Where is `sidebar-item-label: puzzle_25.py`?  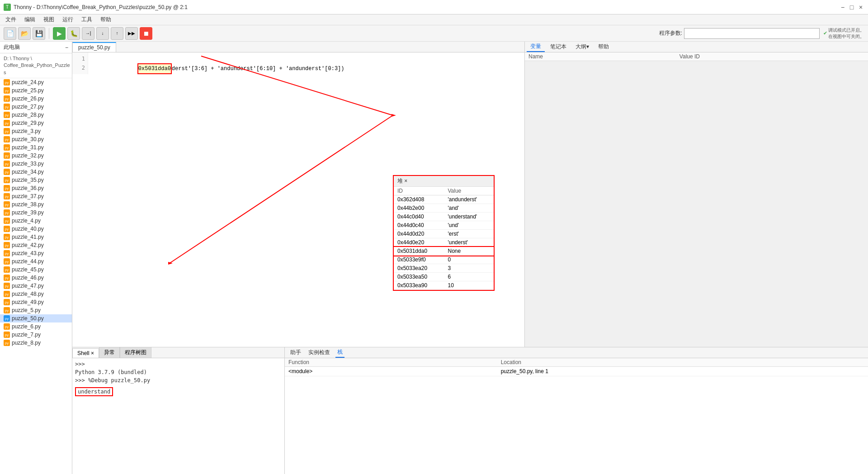 sidebar-item-label: puzzle_25.py is located at coordinates (28, 90).